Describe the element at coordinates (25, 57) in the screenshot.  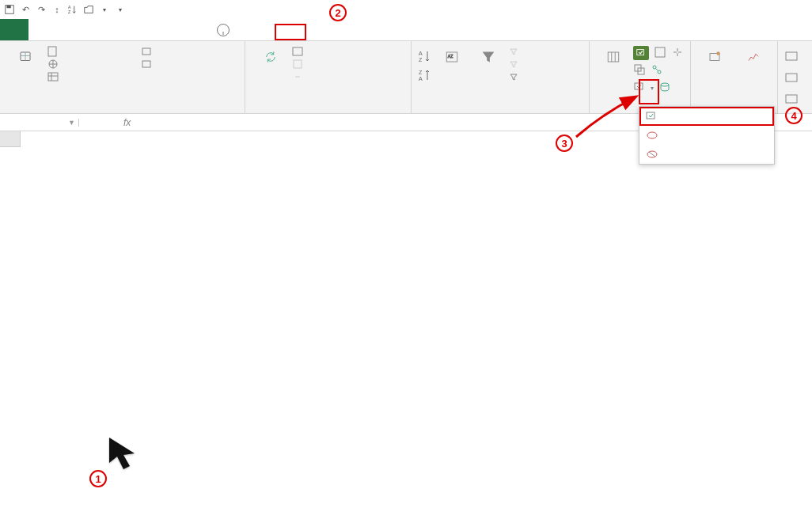
I see `get-data-icon` at that location.